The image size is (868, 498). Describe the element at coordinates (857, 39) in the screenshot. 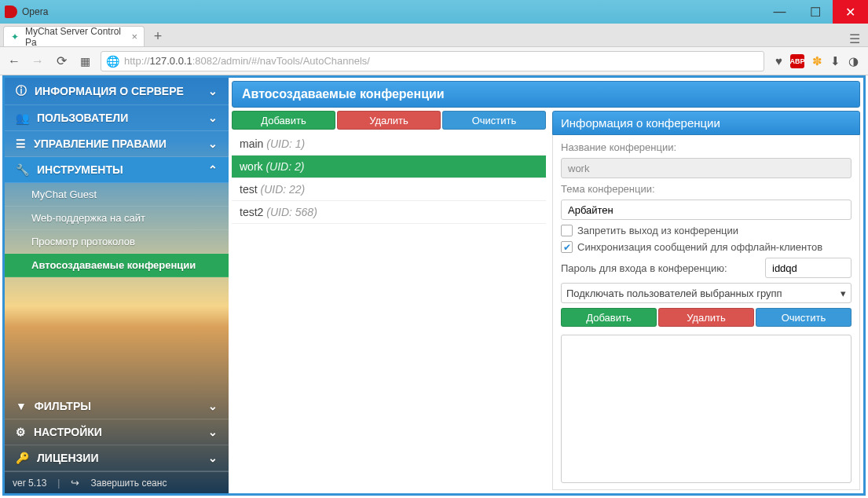

I see `browser-menu-icon: ☰` at that location.